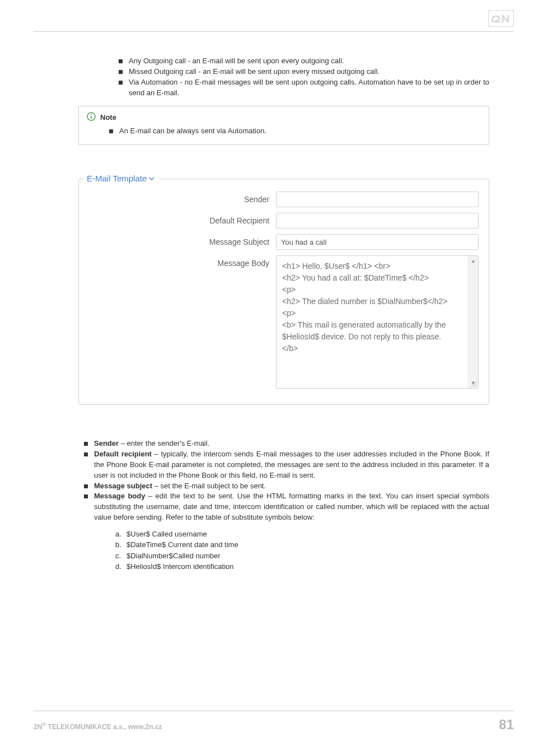 This screenshot has width=534, height=756. I want to click on scrollbar: ▲ ▼, so click(473, 322).